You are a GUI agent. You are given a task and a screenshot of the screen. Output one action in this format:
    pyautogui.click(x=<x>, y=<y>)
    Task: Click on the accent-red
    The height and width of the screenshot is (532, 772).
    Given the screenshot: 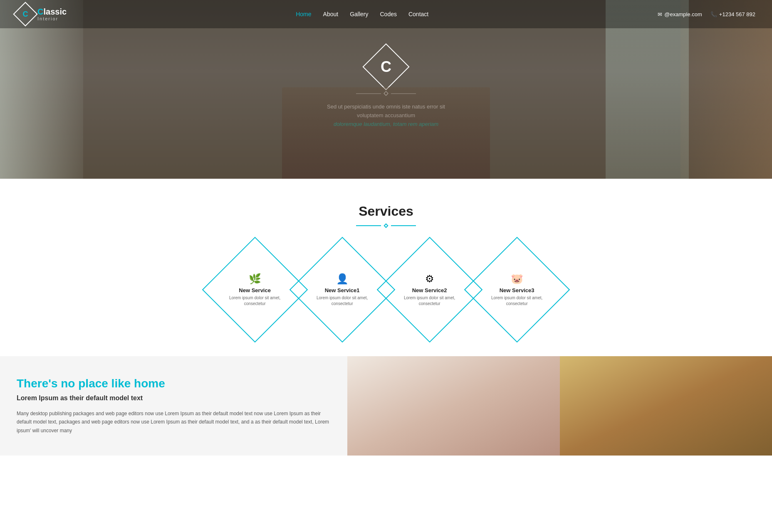 What is the action you would take?
    pyautogui.click(x=387, y=396)
    